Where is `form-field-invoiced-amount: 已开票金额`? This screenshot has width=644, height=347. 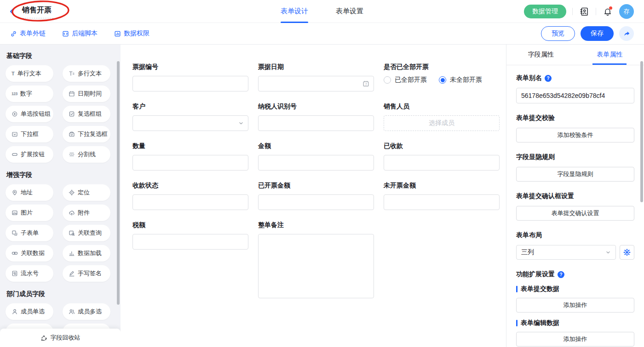
form-field-invoiced-amount: 已开票金额 is located at coordinates (316, 196).